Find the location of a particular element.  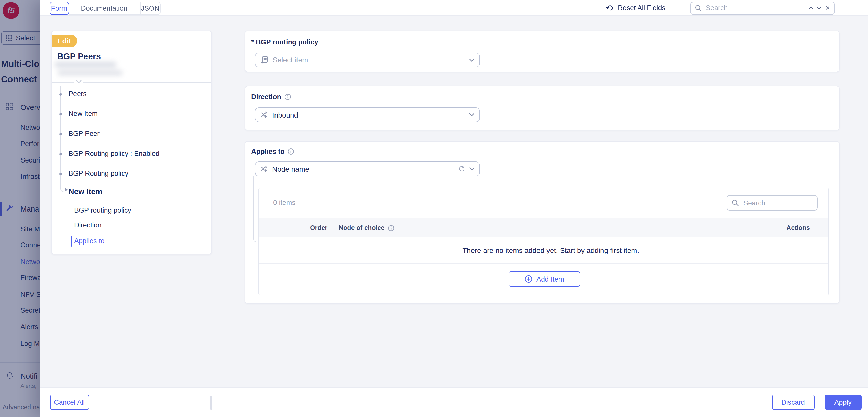

column-order: Order is located at coordinates (319, 228).